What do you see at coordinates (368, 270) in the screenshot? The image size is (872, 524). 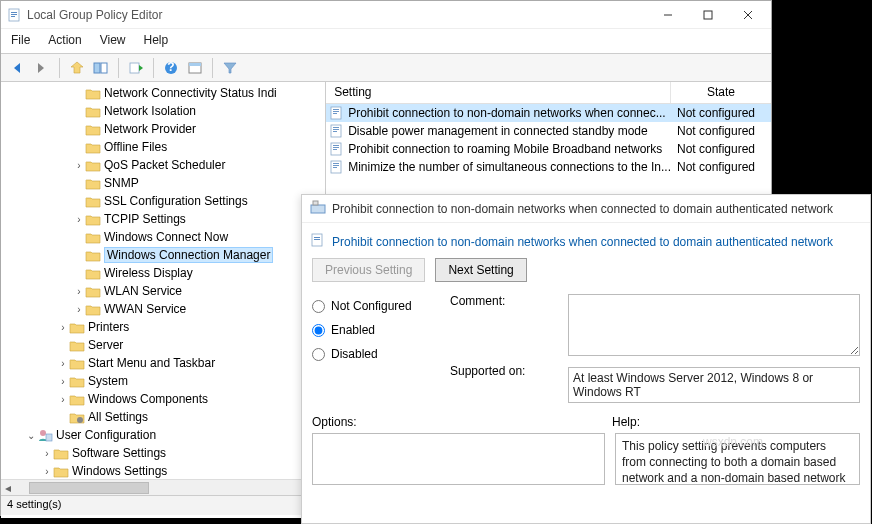 I see `previous-setting-button: Previous Setting` at bounding box center [368, 270].